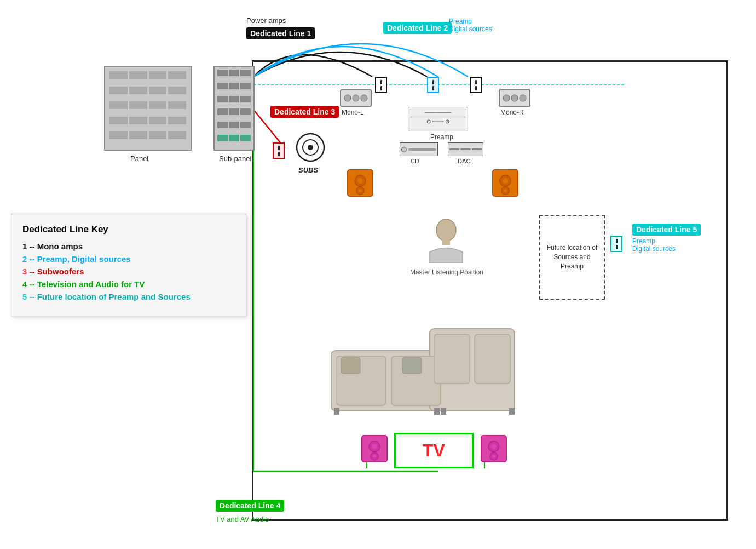 This screenshot has height=549, width=756. Describe the element at coordinates (438, 119) in the screenshot. I see `preamp-equipment: ─────── ⊙ ═══ ⊙` at that location.